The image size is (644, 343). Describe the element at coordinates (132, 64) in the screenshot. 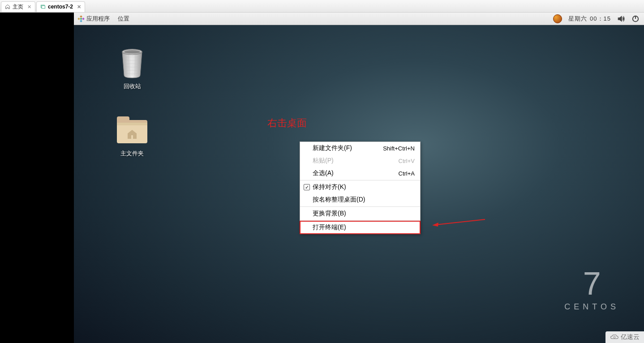

I see `trash-can-icon` at that location.